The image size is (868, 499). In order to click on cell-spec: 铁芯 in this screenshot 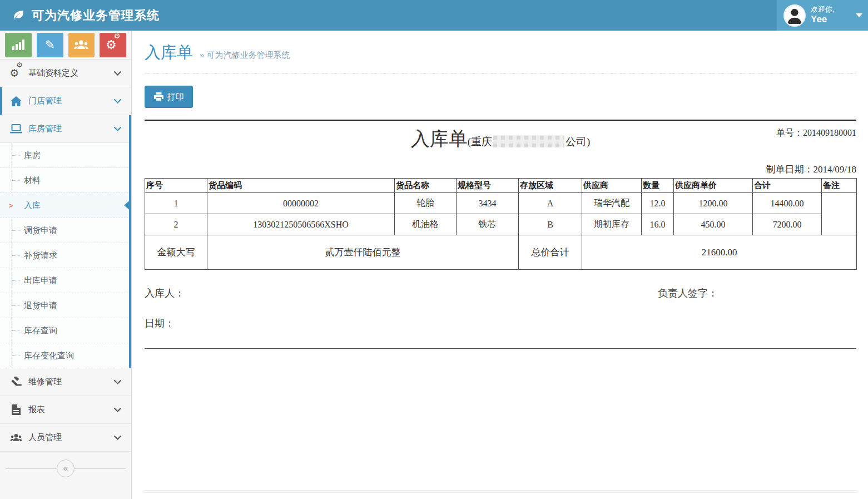, I will do `click(488, 225)`.